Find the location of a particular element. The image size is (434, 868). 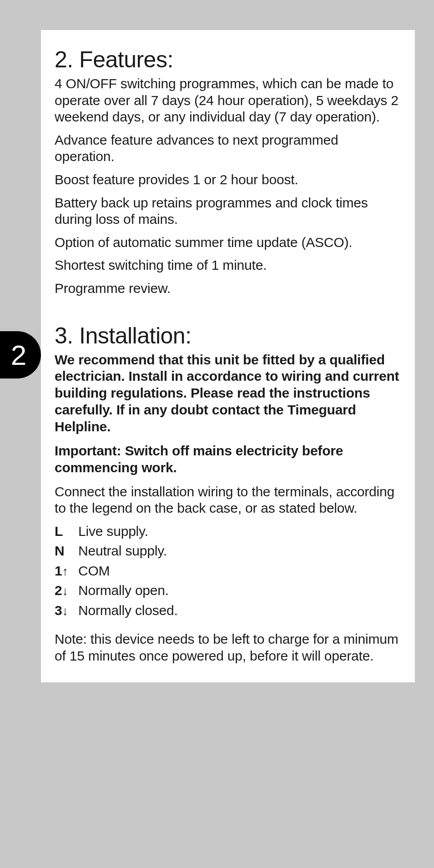

terminal-row: 3↓ Normally closed. is located at coordinates (228, 611).